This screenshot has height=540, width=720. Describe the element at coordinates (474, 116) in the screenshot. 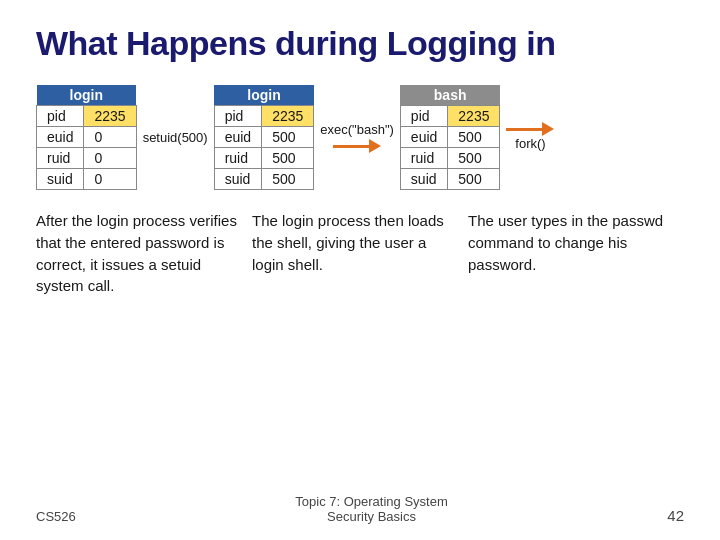

I see `bash-pid-val: 2235` at that location.